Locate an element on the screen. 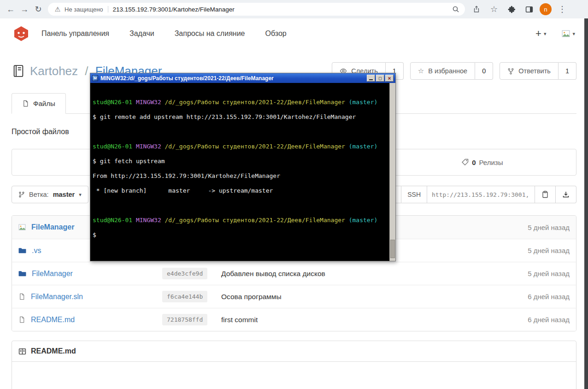  branch-name: master is located at coordinates (64, 194).